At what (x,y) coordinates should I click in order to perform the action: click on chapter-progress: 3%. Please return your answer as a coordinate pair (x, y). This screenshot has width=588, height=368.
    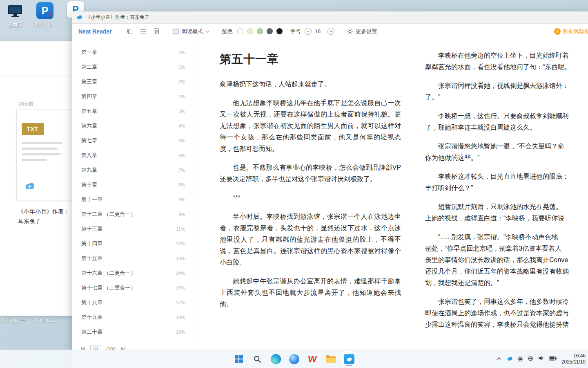
    Looking at the image, I should click on (182, 111).